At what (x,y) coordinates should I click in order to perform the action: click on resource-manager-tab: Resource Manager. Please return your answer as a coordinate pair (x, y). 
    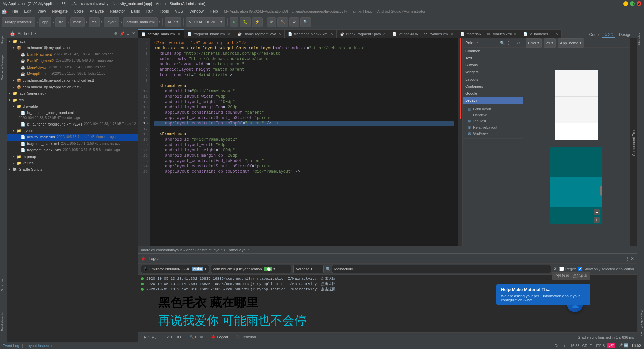
    Looking at the image, I should click on (3, 67).